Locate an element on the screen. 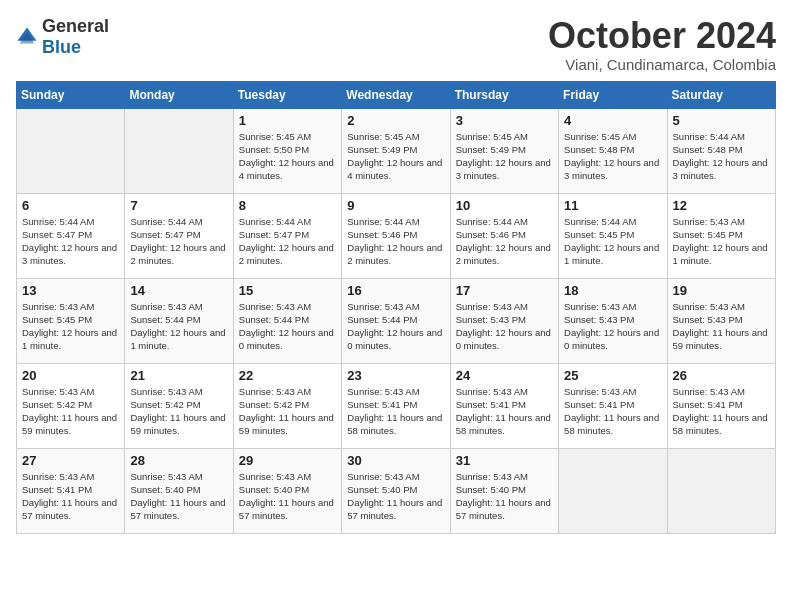  day-info: Sunrise: 5:45 AM Sunset: 5:50 PM Dayligh… is located at coordinates (288, 156).